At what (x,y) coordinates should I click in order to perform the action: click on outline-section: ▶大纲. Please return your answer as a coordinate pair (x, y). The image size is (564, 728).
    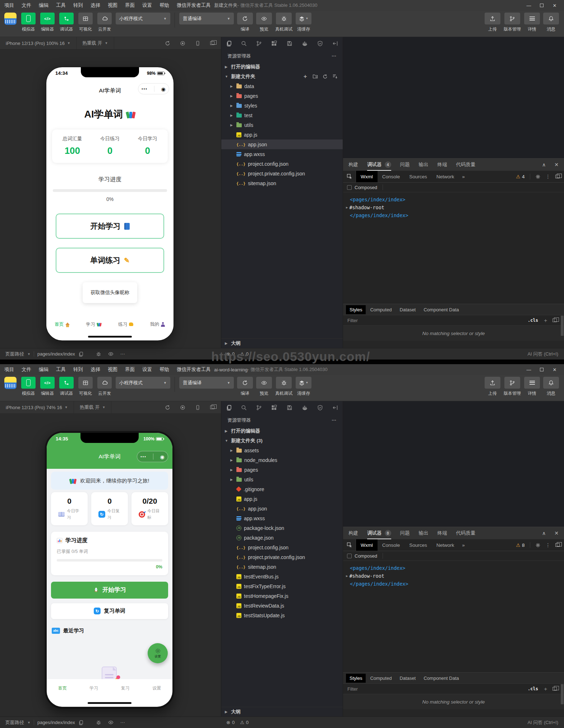
    Looking at the image, I should click on (282, 712).